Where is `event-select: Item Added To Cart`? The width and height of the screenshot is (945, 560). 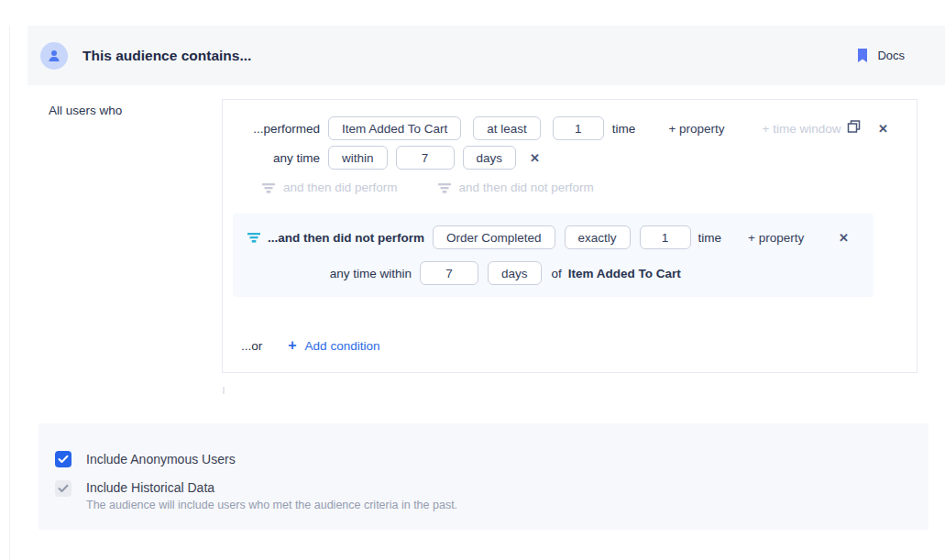 event-select: Item Added To Cart is located at coordinates (394, 128).